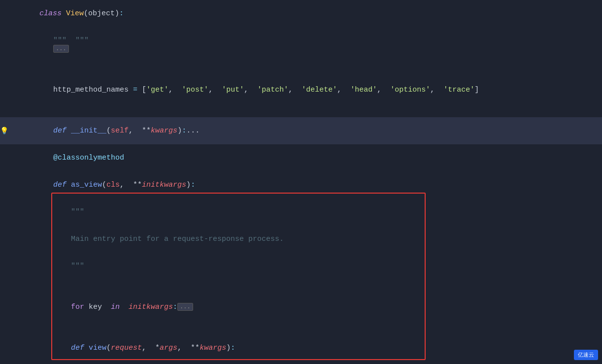  I want to click on code-line-15: def view(request, *args, **kwargs):, so click(301, 348).